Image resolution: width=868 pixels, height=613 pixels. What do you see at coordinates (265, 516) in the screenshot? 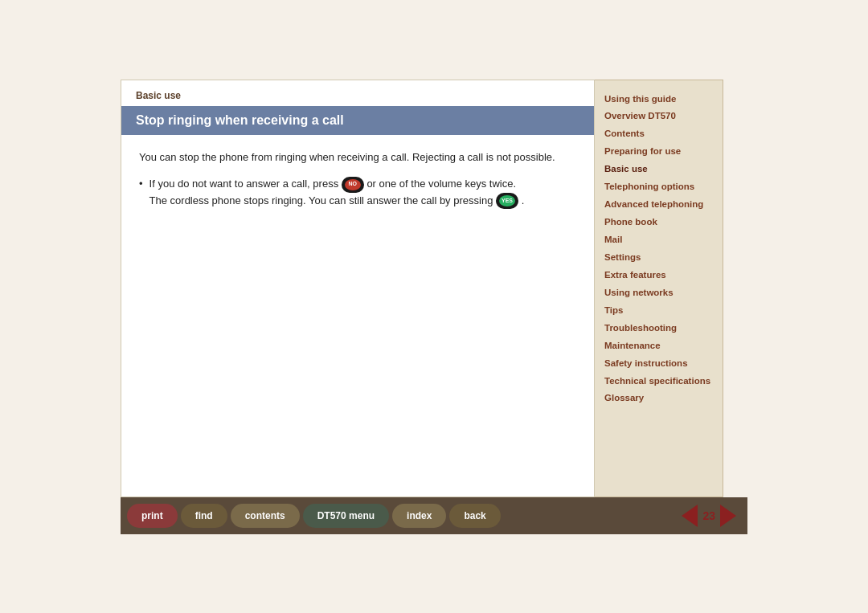
I see `contents-button: contents` at bounding box center [265, 516].